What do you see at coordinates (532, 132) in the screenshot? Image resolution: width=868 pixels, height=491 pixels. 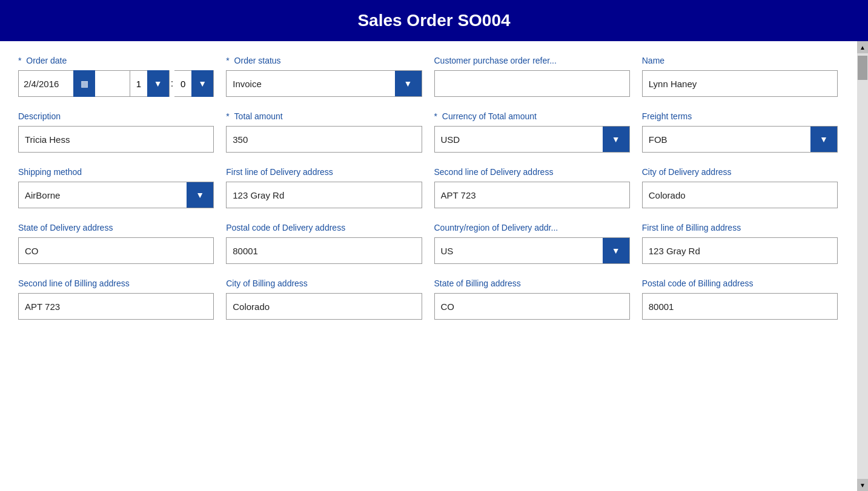 I see `currency-total-amount-field: * Currency of Total amount ▼` at bounding box center [532, 132].